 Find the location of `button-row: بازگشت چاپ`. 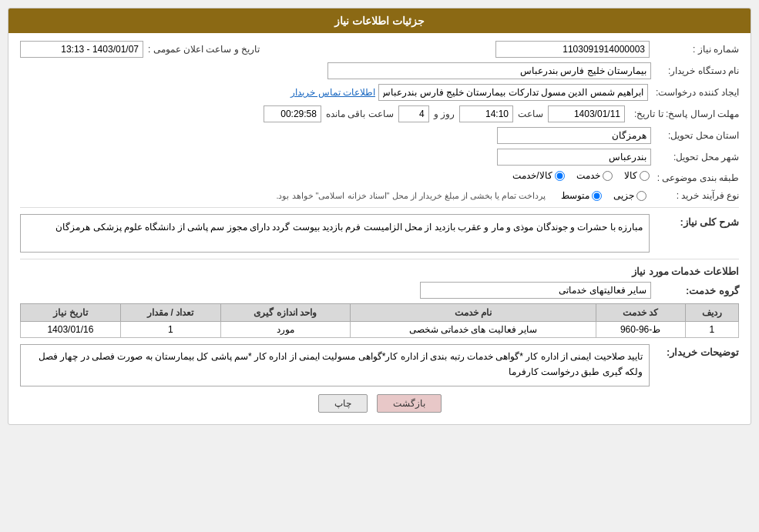

button-row: بازگشت چاپ is located at coordinates (379, 403).